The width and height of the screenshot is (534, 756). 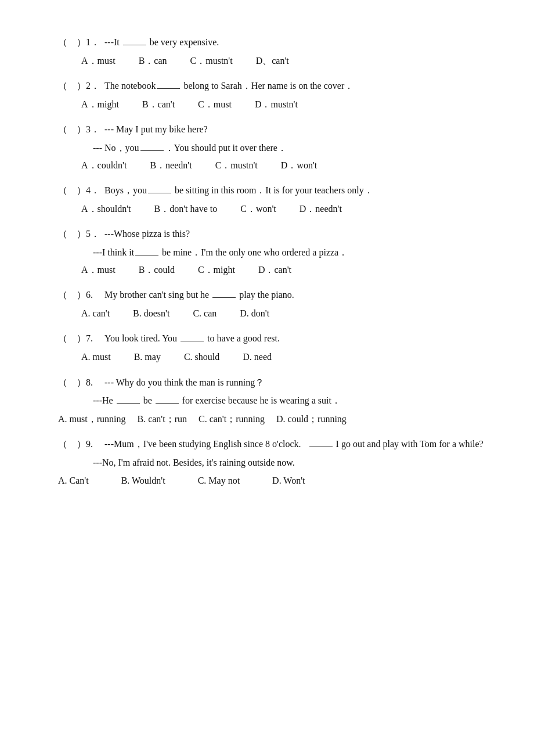 What do you see at coordinates (273, 86) in the screenshot?
I see `q2-line: （ ）2． The notebook belong to Sarah．Her n…` at bounding box center [273, 86].